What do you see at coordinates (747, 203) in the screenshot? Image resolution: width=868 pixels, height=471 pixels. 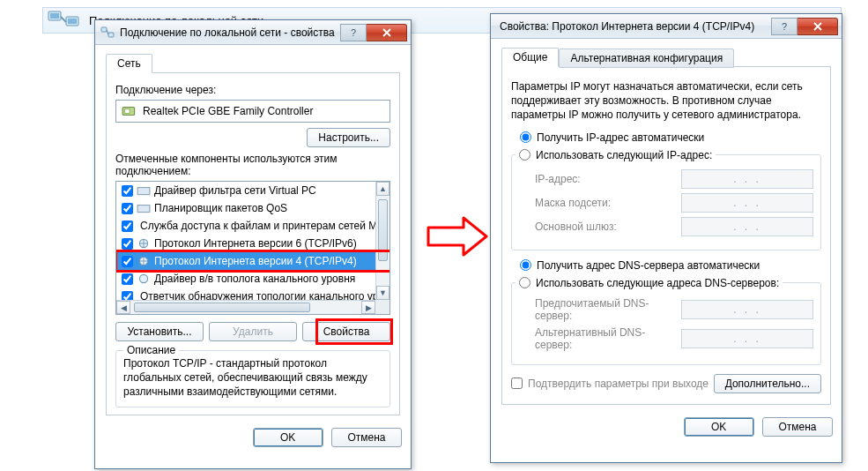 I see `subnet-mask-field: . . .` at bounding box center [747, 203].